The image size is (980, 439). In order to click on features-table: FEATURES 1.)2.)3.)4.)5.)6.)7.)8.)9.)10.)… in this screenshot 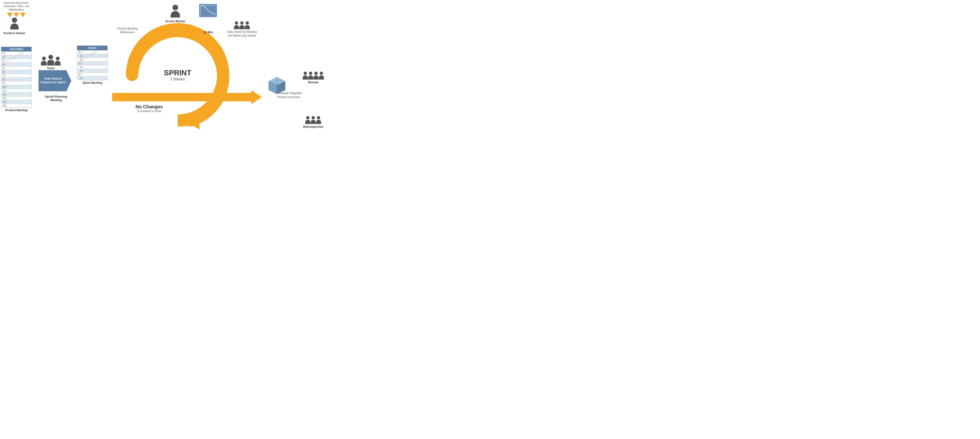, I will do `click(16, 77)`.